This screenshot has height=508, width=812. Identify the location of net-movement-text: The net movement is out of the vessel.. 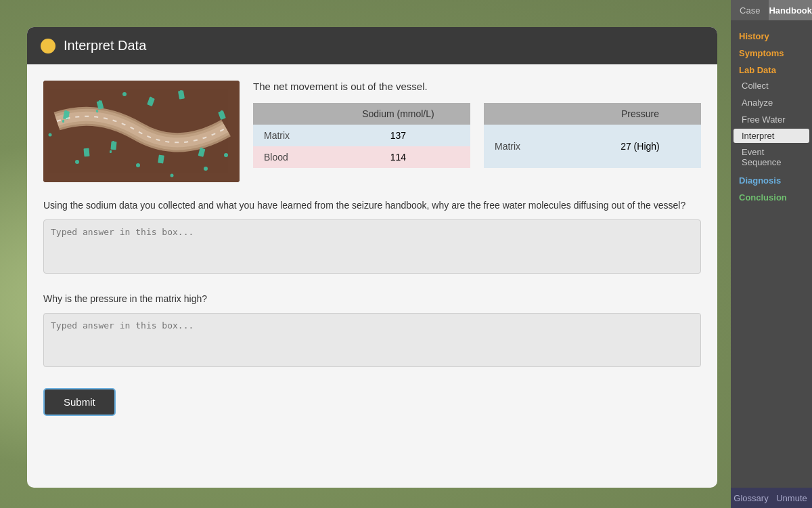
(477, 87).